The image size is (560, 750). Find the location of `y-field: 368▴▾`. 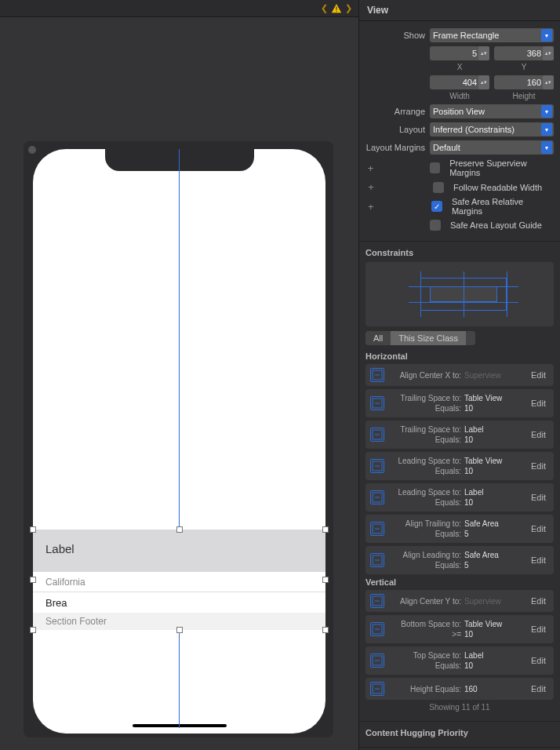

y-field: 368▴▾ is located at coordinates (524, 53).